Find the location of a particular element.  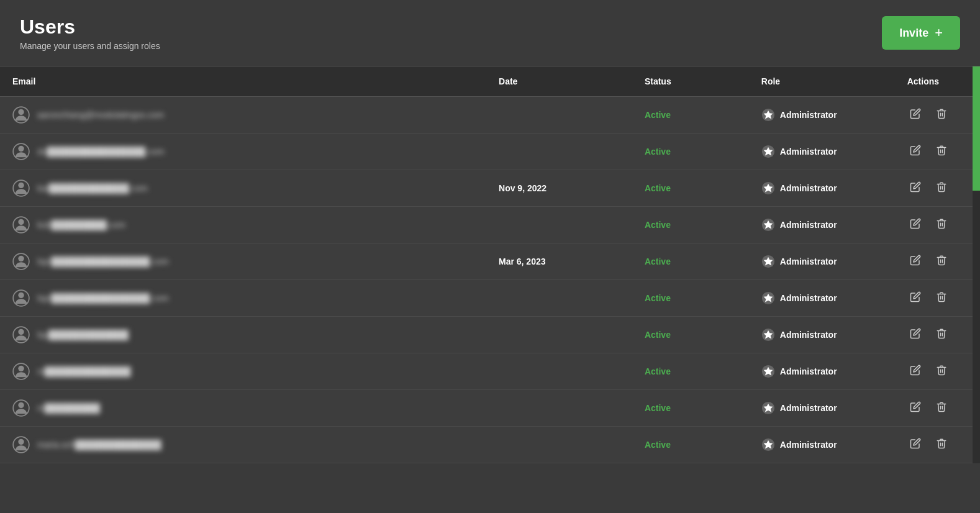

role-cell-1: Administrator is located at coordinates (822, 152).